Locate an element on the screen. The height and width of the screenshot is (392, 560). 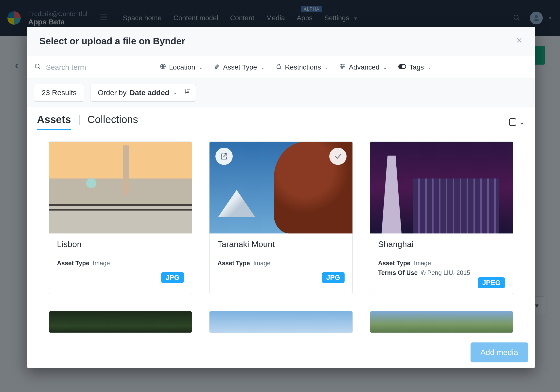
asset-card: Lisbon Asset Type Image JPG is located at coordinates (120, 218).